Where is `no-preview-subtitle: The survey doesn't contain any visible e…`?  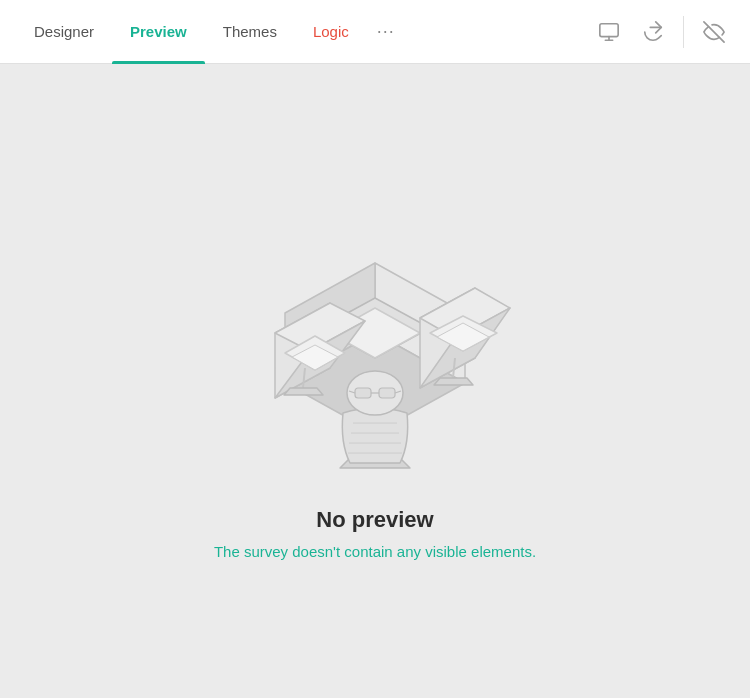
no-preview-subtitle: The survey doesn't contain any visible e… is located at coordinates (375, 552).